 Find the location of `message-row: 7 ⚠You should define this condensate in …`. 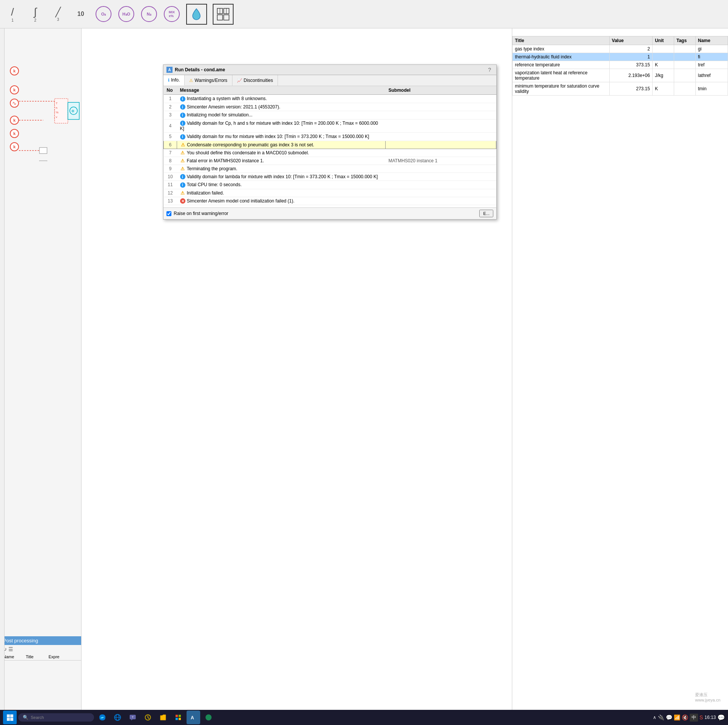

message-row: 7 ⚠You should define this condensate in … is located at coordinates (330, 152).